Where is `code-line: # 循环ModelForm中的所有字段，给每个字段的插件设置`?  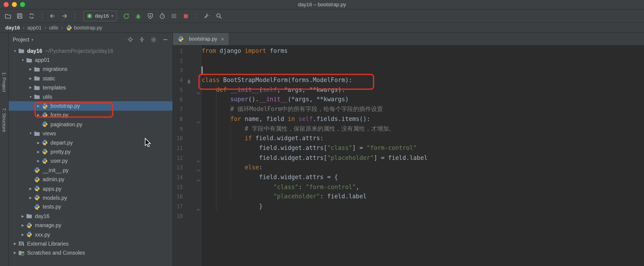
code-line: # 循环ModelForm中的所有字段，给每个字段的插件设置 is located at coordinates (423, 109).